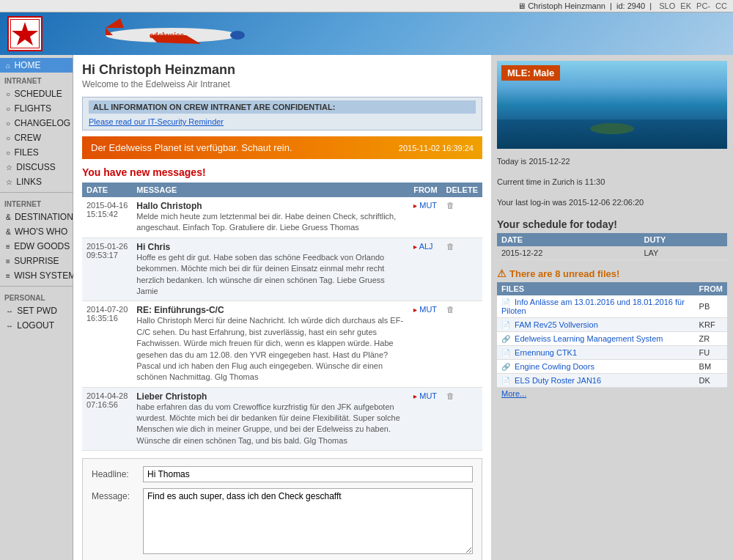 This screenshot has width=733, height=560. Describe the element at coordinates (37, 123) in the screenshot. I see `sidebar-item-changelog: ○ CHANGELOG` at that location.